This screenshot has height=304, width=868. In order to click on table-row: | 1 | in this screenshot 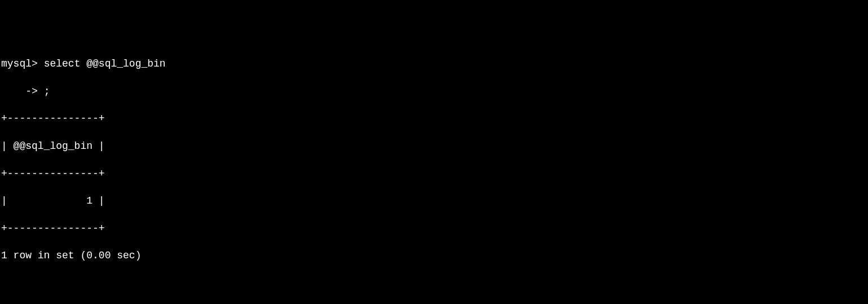, I will do `click(434, 201)`.